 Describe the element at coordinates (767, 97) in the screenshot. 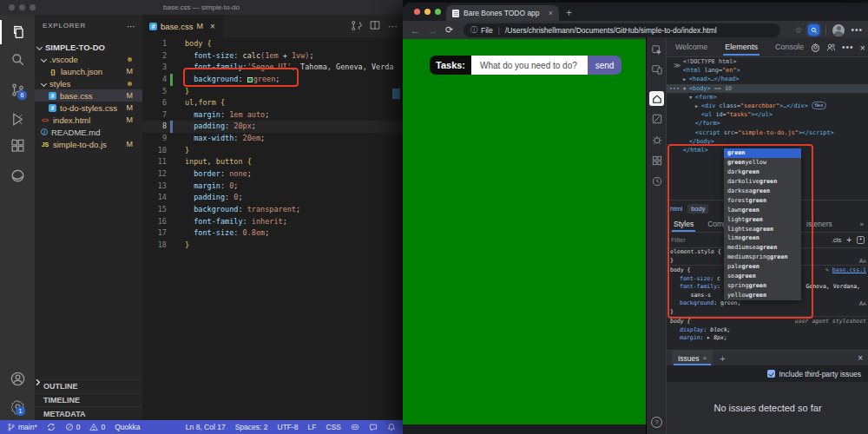

I see `dom-node-4: ▼<form>` at that location.